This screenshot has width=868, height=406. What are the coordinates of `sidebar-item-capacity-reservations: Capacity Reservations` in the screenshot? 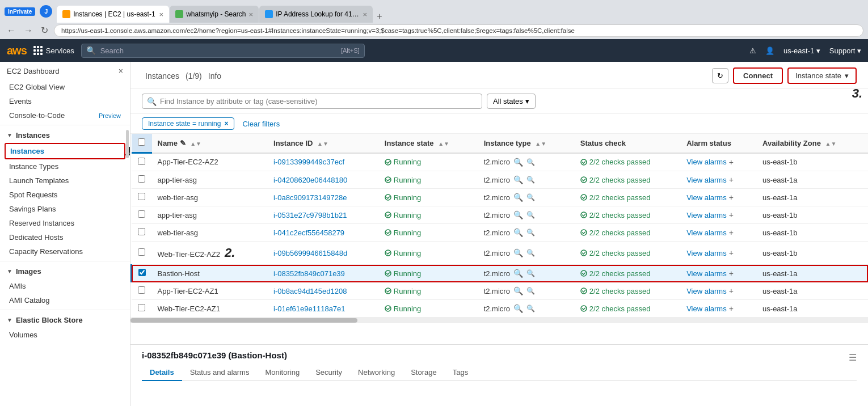 It's located at (65, 252).